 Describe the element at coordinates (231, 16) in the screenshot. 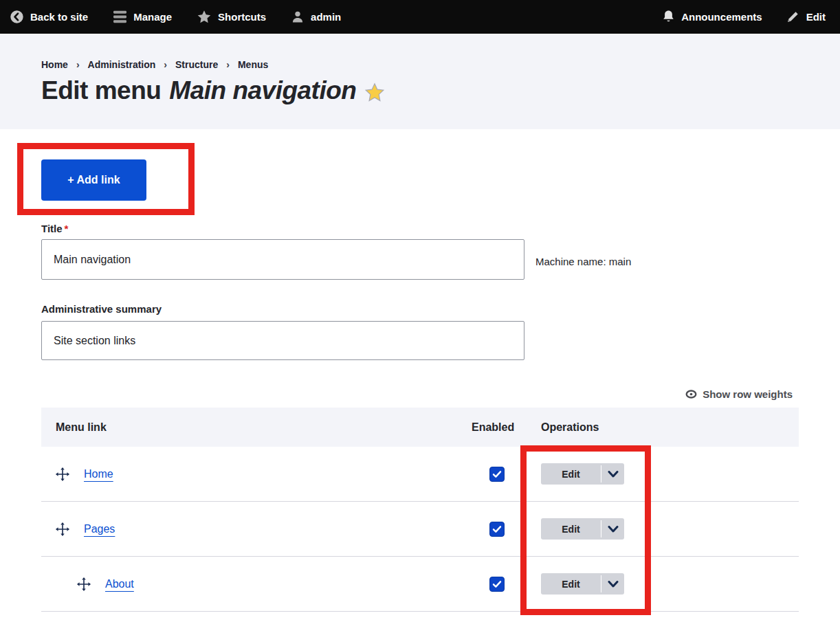

I see `shortcuts-menu-button: Shortcuts` at that location.